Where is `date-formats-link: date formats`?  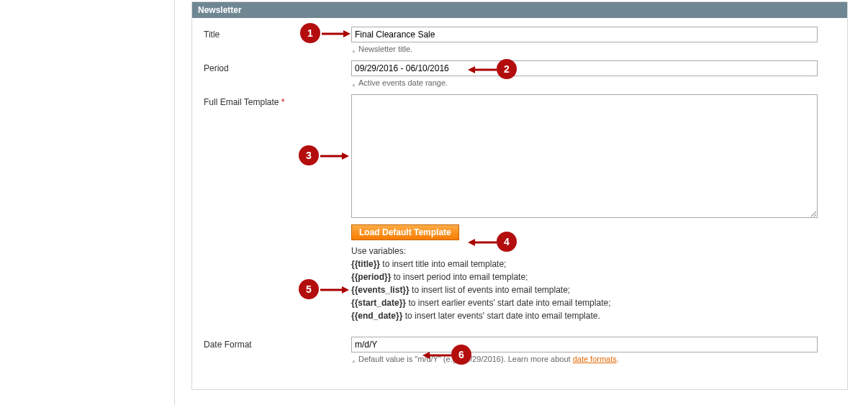
date-formats-link: date formats is located at coordinates (595, 359).